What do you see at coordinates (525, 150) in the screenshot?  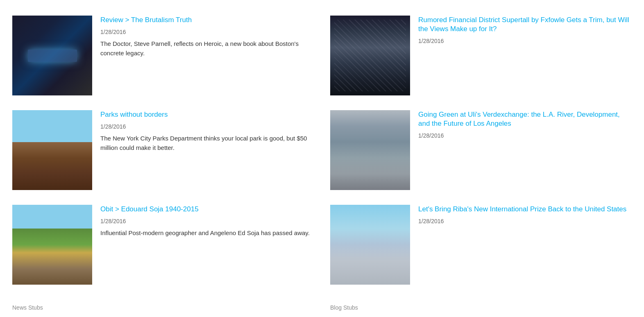 I see `article-content: Going Green at Uli's Verdexchange: the L…` at bounding box center [525, 150].